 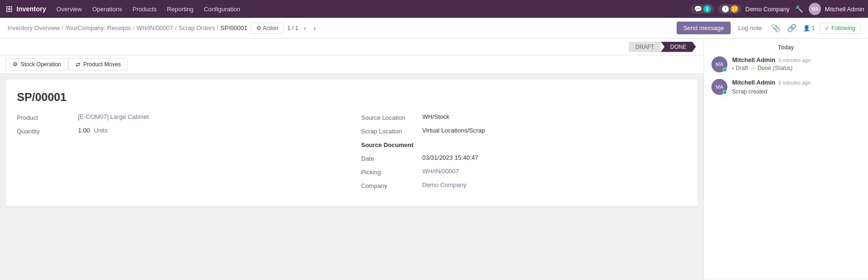 What do you see at coordinates (702, 9) in the screenshot?
I see `messages-badge: 💬 5` at bounding box center [702, 9].